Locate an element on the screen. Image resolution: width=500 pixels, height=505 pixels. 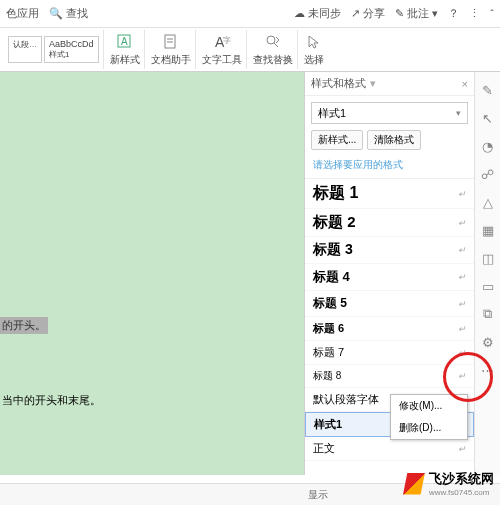
find-cmd: 🔍 查找 is located at coordinates (68, 14).